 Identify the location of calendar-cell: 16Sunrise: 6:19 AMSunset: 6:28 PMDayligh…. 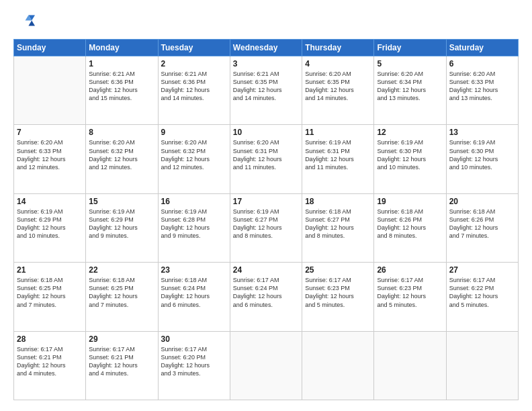
(193, 228).